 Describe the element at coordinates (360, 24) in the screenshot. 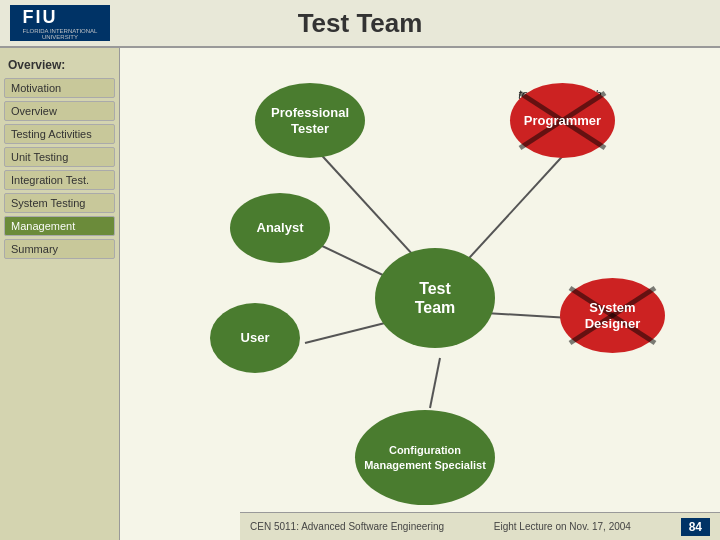

I see `page-title: Test Team` at that location.